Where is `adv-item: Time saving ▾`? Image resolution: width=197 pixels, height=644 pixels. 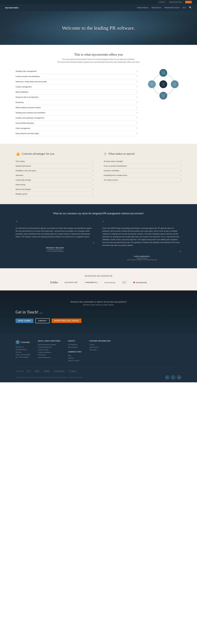 adv-item: Time saving ▾ is located at coordinates (54, 162).